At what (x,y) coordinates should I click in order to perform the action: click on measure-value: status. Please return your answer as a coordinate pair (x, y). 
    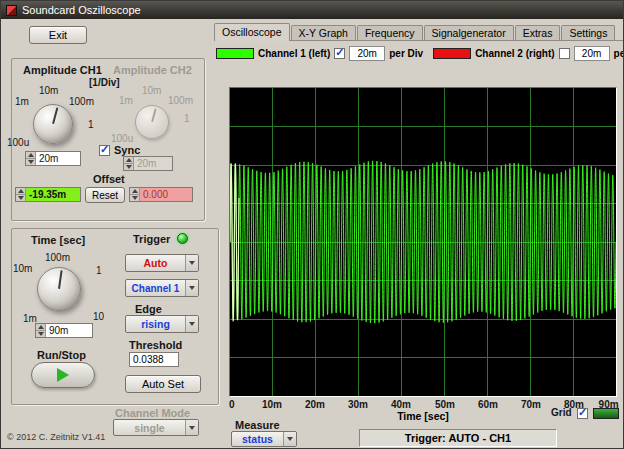
    Looking at the image, I should click on (258, 439).